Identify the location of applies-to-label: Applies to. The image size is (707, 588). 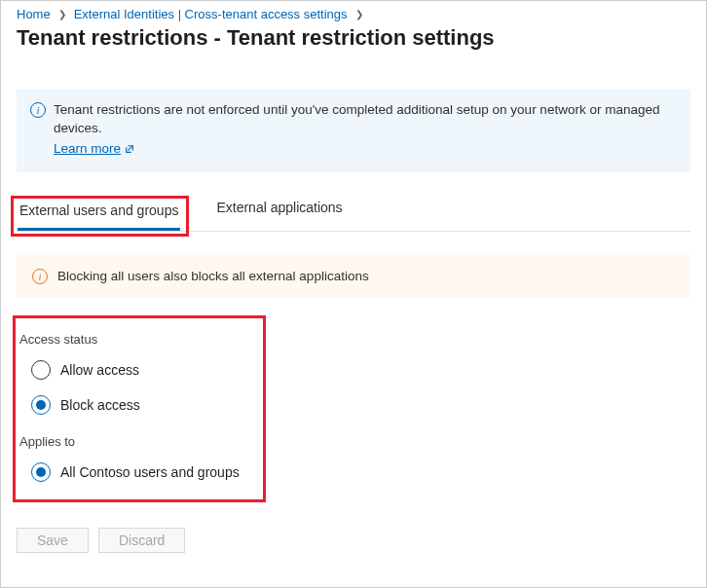
(135, 442).